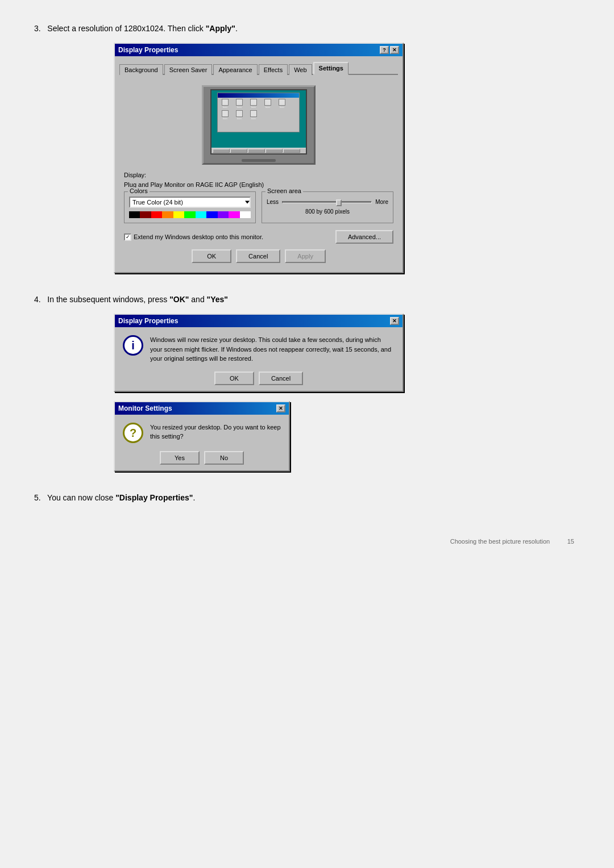 The height and width of the screenshot is (868, 614). I want to click on page-footer: Choosing the best picture resolution 15, so click(307, 541).